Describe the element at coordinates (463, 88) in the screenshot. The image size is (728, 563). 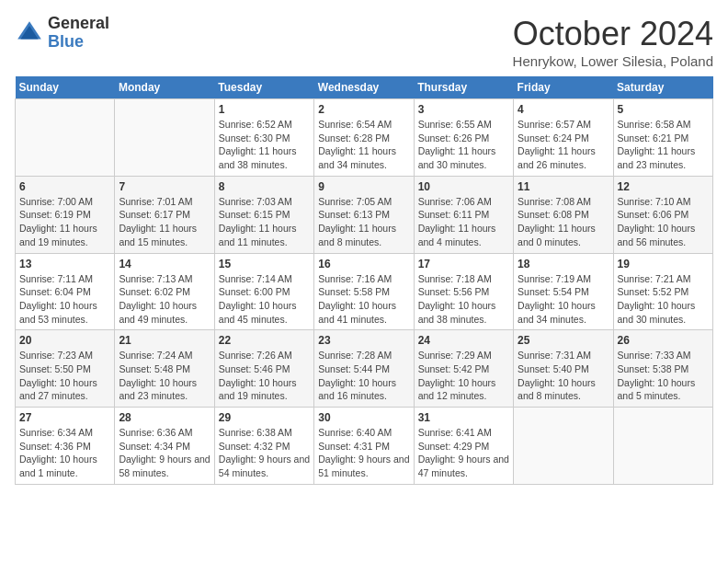
I see `weekday-header: Thursday` at that location.